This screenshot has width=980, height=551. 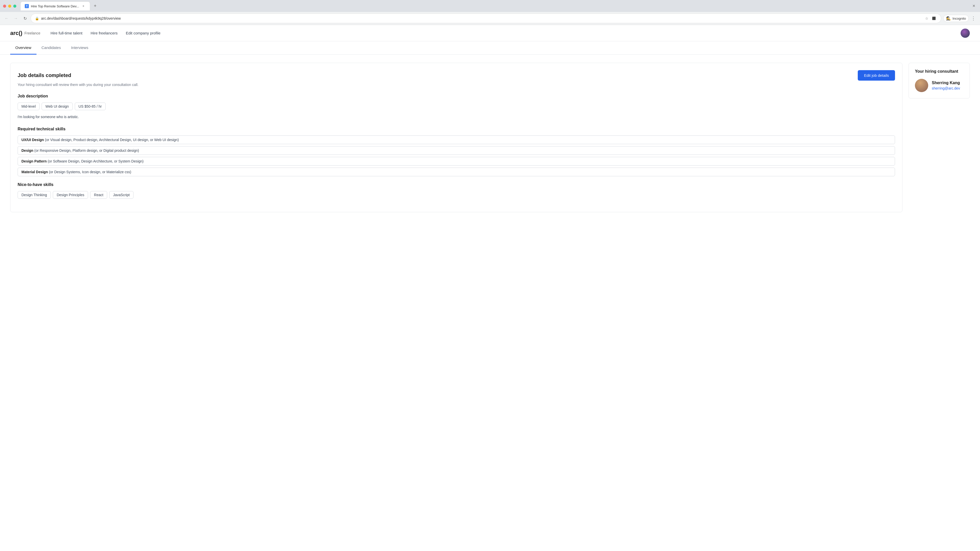 What do you see at coordinates (457, 191) in the screenshot?
I see `nice-to-have-section: Nice-to-have skills Design Thinking Desi…` at bounding box center [457, 191].